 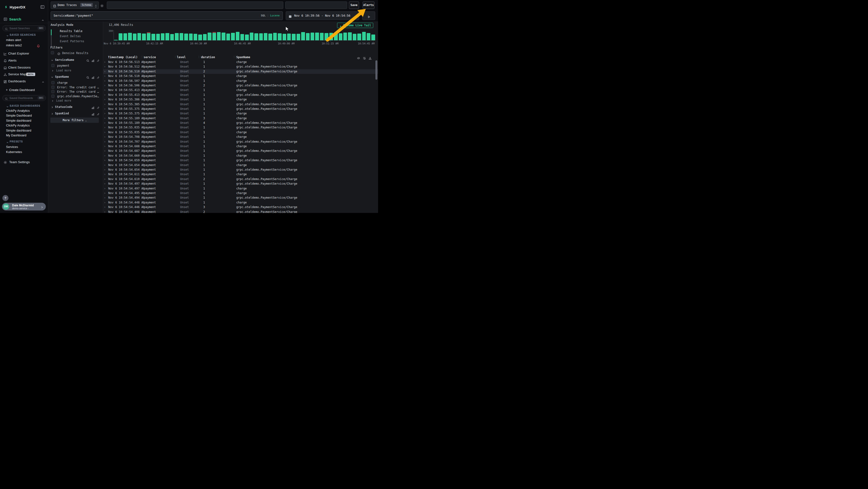 What do you see at coordinates (79, 83) in the screenshot?
I see `filter-value-row: charge` at bounding box center [79, 83].